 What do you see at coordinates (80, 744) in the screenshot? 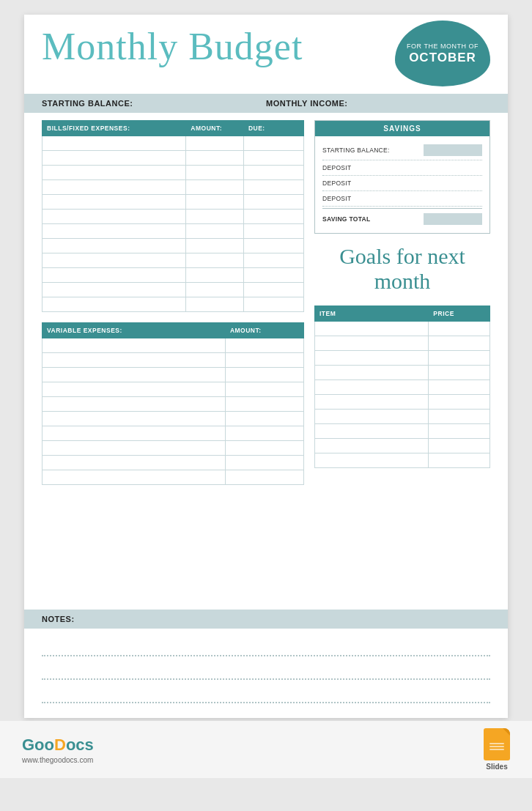
I see `ocs-text: ocs` at bounding box center [80, 744].